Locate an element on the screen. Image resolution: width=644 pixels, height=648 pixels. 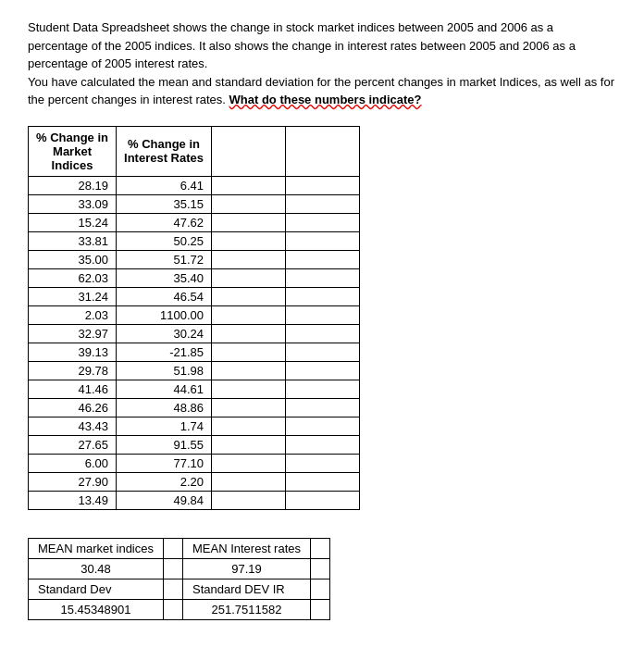
interest-cell: 44.61 is located at coordinates (165, 389).